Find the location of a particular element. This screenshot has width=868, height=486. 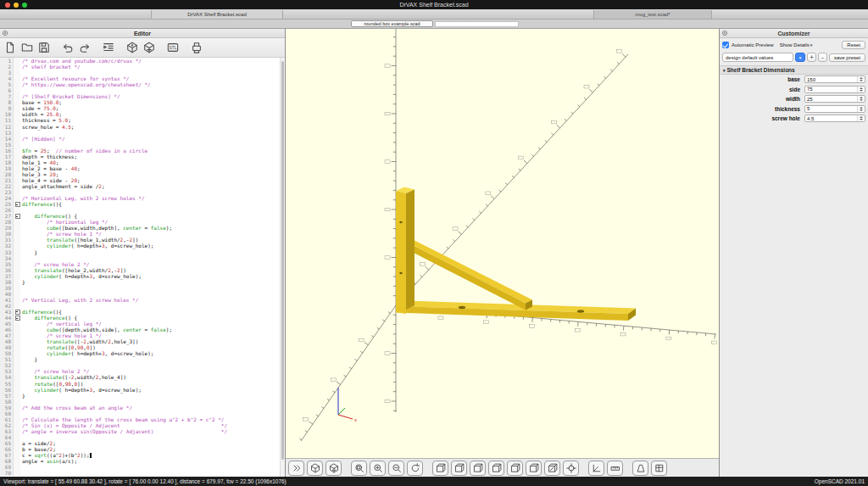

view-bottom-button is located at coordinates (478, 468).